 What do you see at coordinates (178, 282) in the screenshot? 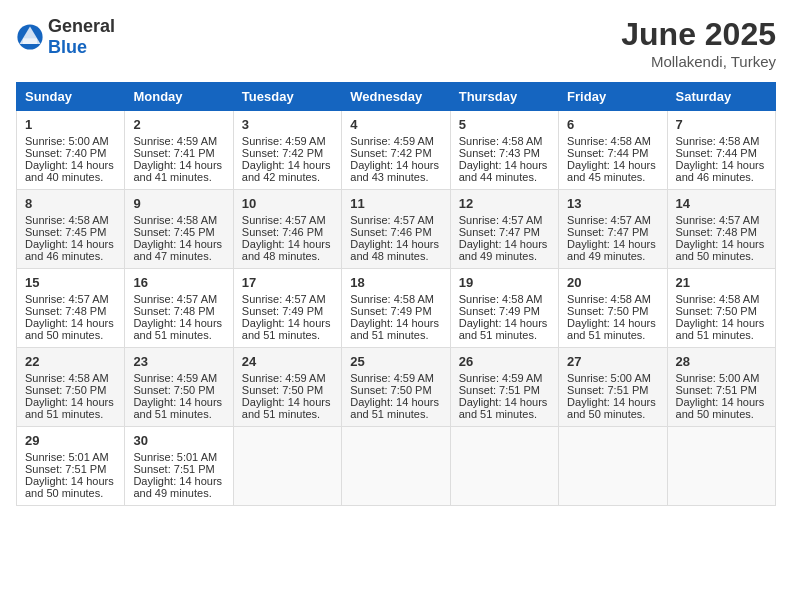
I see `day-number: 16` at bounding box center [178, 282].